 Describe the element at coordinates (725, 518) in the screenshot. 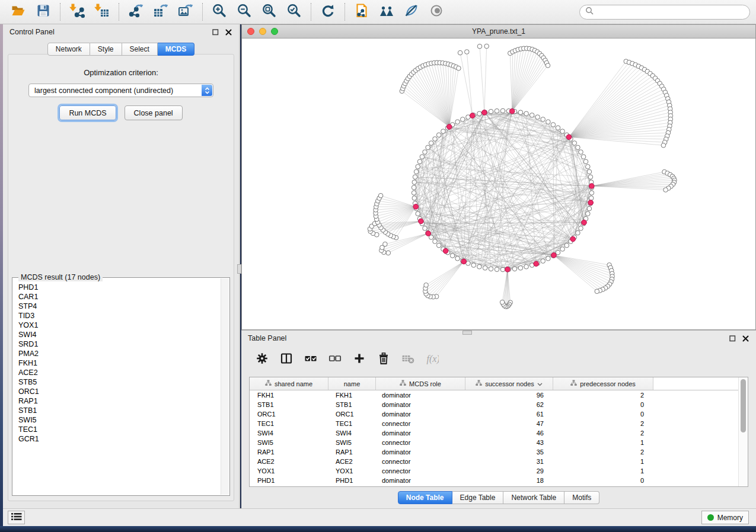

I see `memory-button: Memory` at that location.